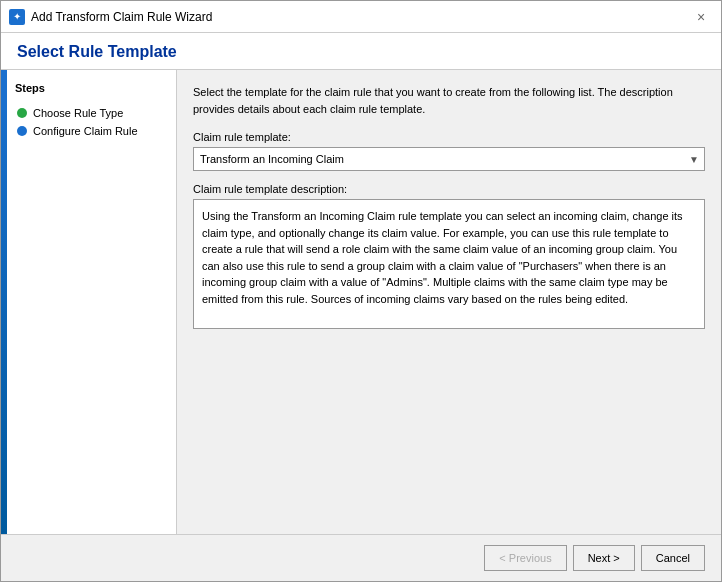  What do you see at coordinates (4, 302) in the screenshot?
I see `left-accent-bar` at bounding box center [4, 302].